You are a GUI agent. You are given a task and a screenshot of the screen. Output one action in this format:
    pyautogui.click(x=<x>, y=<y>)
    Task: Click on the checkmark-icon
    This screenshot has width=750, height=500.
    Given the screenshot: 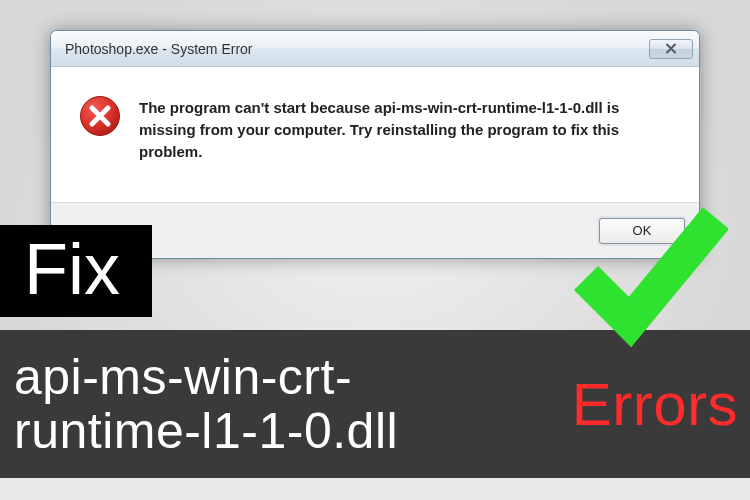 What is the action you would take?
    pyautogui.click(x=648, y=277)
    